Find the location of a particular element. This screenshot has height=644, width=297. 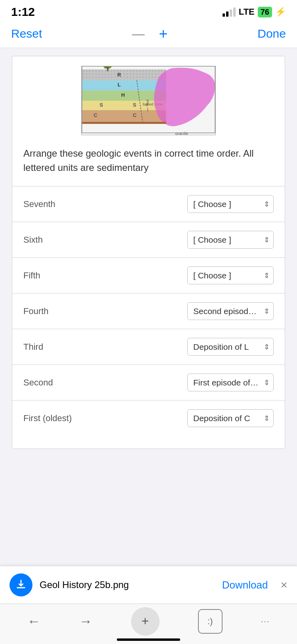

emoji-button: :) is located at coordinates (210, 621).